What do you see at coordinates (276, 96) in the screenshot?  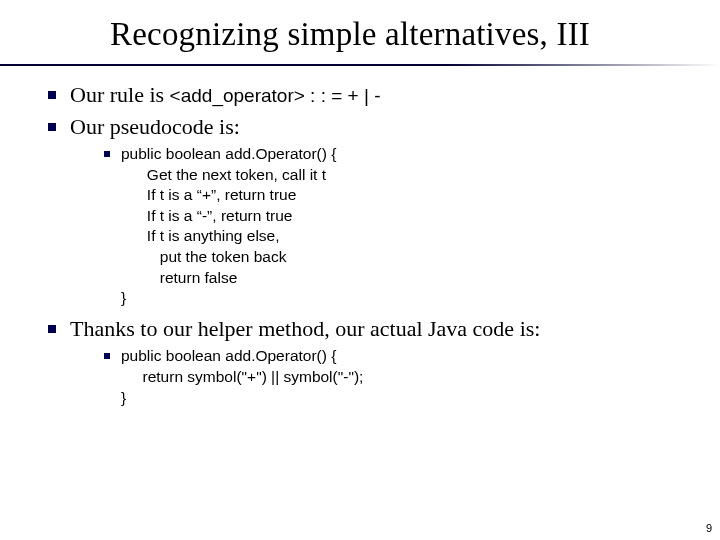 I see `bullet-rule-grammar: <add_operator> : : = + | -` at bounding box center [276, 96].